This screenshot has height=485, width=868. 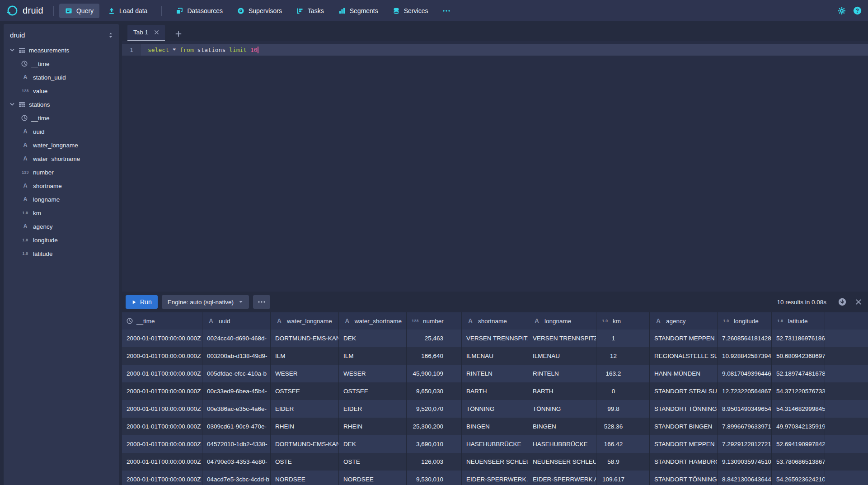 What do you see at coordinates (562, 478) in the screenshot?
I see `cell-longname: EIDER-SPERRWERK AP` at bounding box center [562, 478].